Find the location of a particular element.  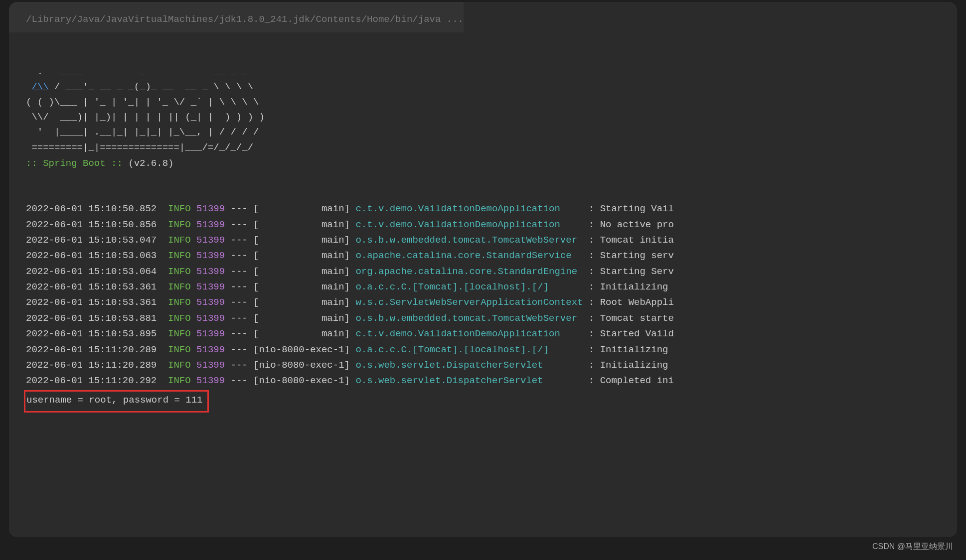

banner-line-5: ' |____| .__|_| |_|_| |_\__, | / / / / is located at coordinates (143, 132).